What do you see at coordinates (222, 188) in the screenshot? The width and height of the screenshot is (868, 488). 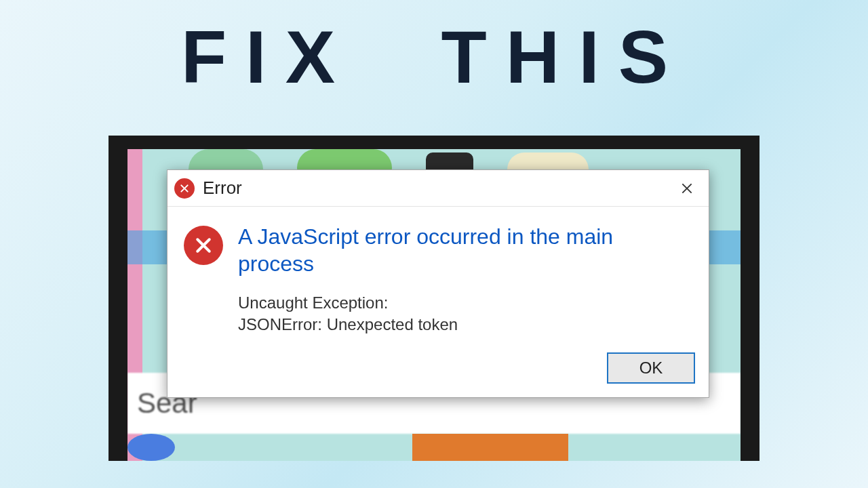 I see `dialog-title: Error` at bounding box center [222, 188].